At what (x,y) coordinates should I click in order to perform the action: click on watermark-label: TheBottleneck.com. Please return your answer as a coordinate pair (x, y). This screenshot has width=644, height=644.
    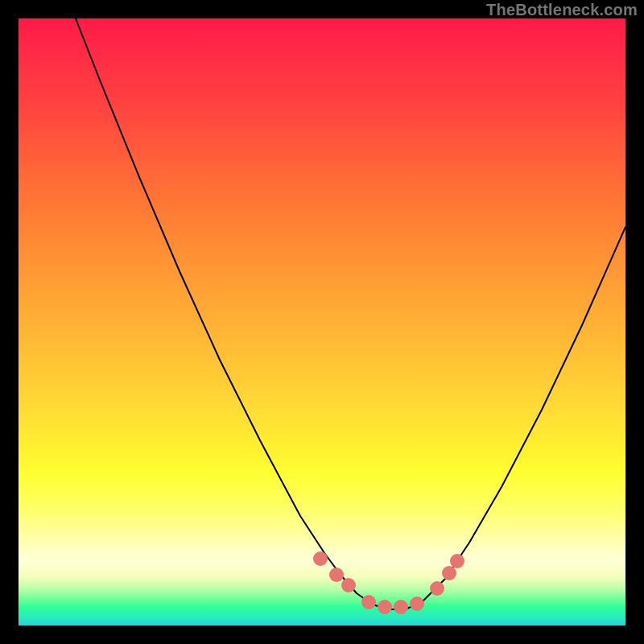
    Looking at the image, I should click on (562, 10).